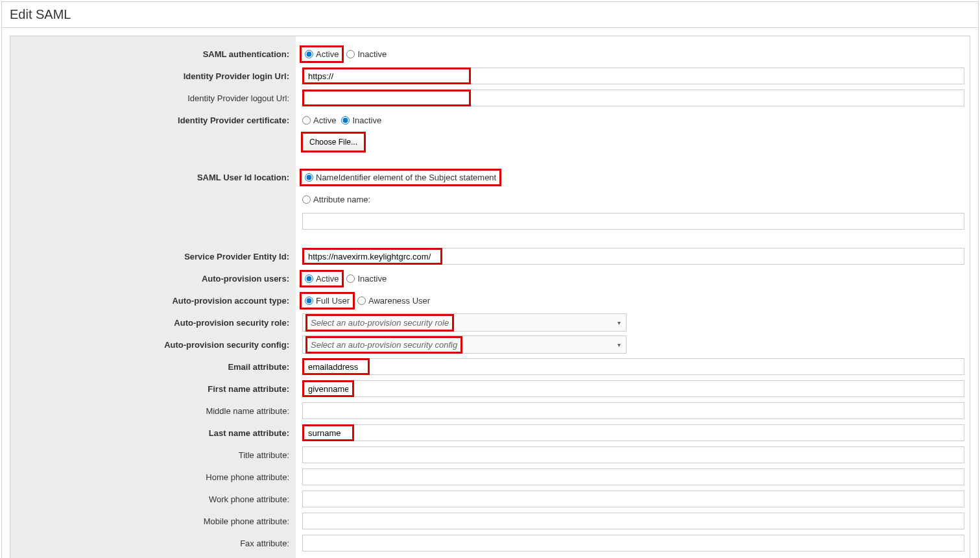 Image resolution: width=980 pixels, height=558 pixels. What do you see at coordinates (264, 455) in the screenshot?
I see `label-title-attr: Title attribute:` at bounding box center [264, 455].